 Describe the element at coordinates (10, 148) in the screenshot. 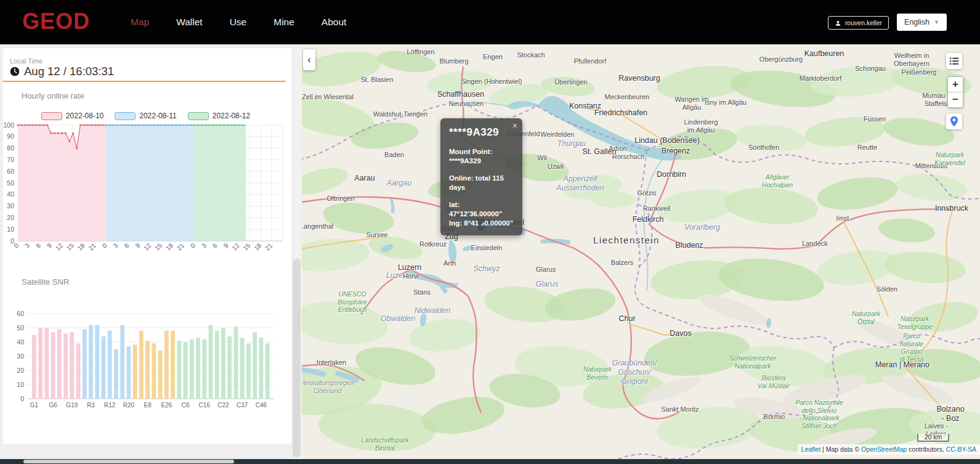

I see `svg-text: 80` at that location.